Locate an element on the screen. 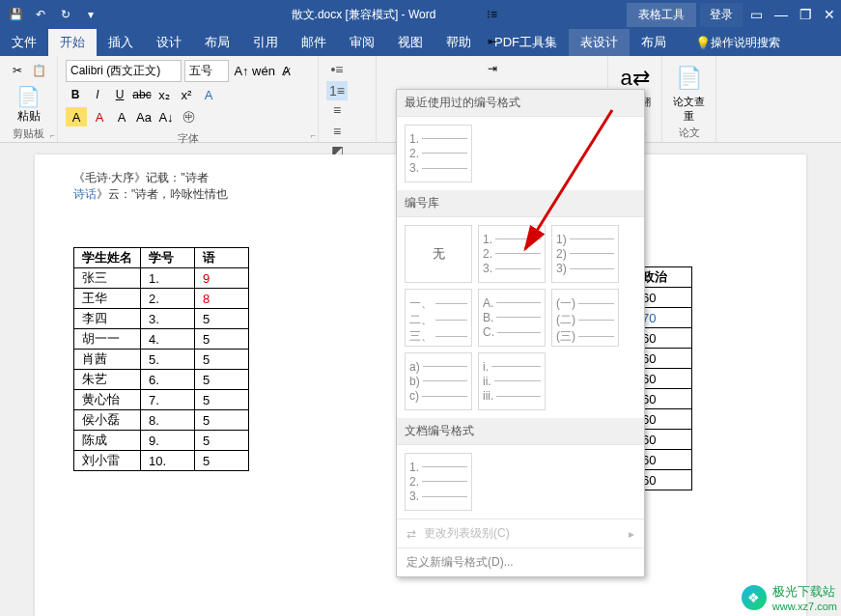 The height and width of the screenshot is (616, 841). highlight-button: A is located at coordinates (76, 117).